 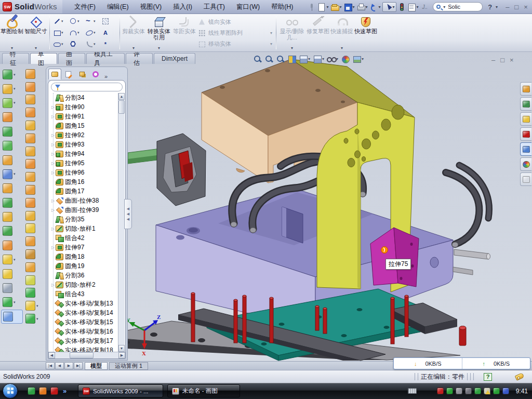 What do you see at coordinates (292, 59) in the screenshot?
I see `section-view-button` at bounding box center [292, 59].